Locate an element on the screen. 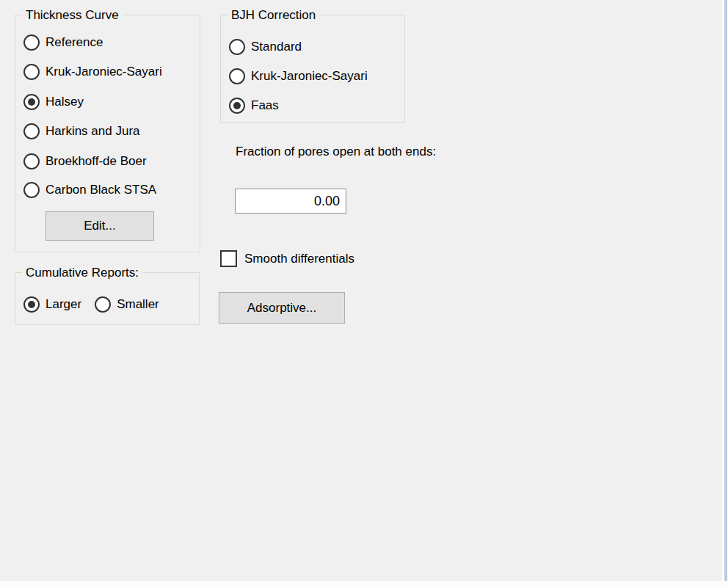 The image size is (728, 587). radio-row-faas: Faas is located at coordinates (254, 106).